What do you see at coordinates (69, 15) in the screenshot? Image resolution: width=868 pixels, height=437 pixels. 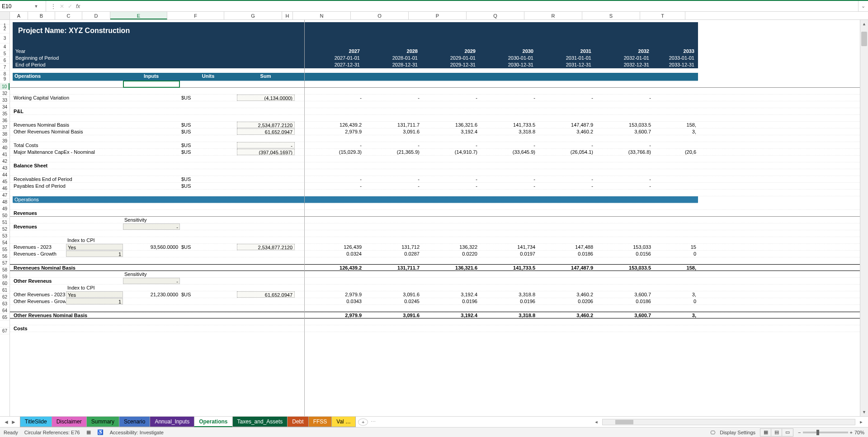 I see `col-header-C: C` at bounding box center [69, 15].